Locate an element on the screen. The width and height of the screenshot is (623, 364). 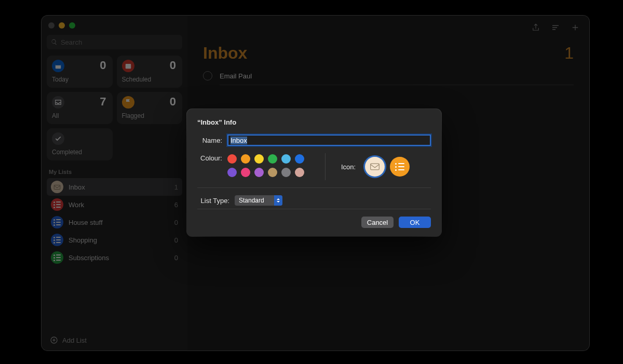
window-controls is located at coordinates (114, 28).